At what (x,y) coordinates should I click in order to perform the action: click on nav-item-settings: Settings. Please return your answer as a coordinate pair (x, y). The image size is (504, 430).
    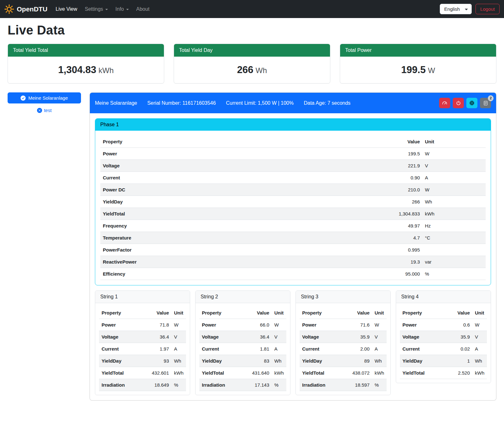
    Looking at the image, I should click on (96, 9).